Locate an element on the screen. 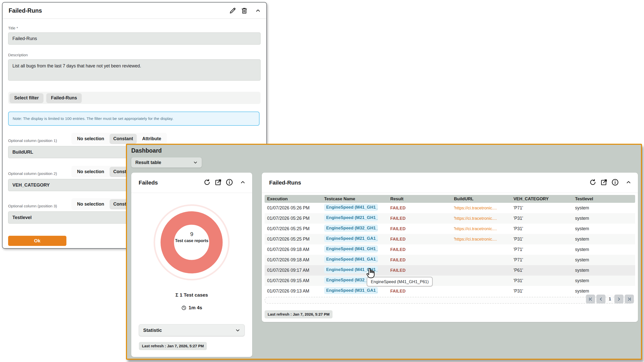 The height and width of the screenshot is (362, 644). faileds-card-title: Faileds is located at coordinates (148, 183).